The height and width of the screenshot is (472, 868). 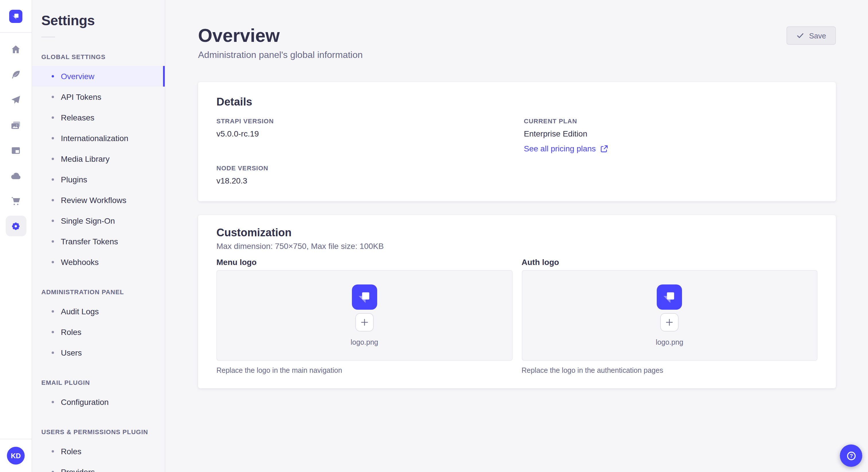 I want to click on rail-icon-menu, so click(x=16, y=138).